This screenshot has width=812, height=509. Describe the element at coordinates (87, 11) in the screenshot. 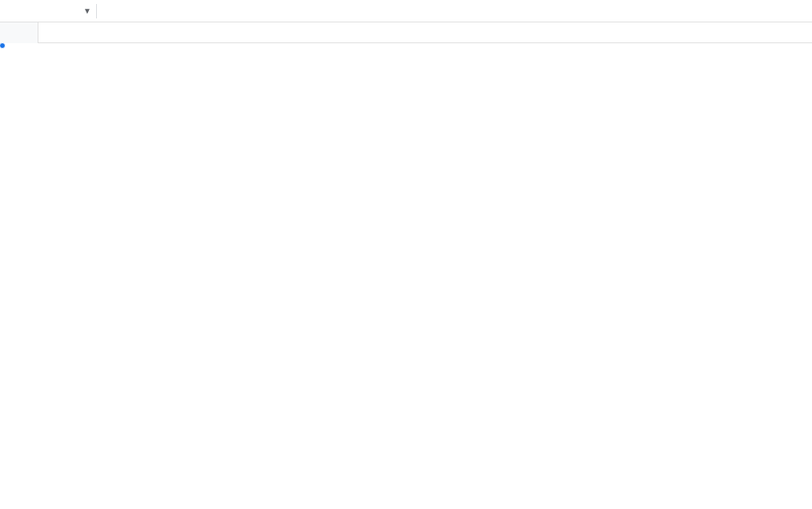

I see `name-box-dropdown: ▼` at that location.